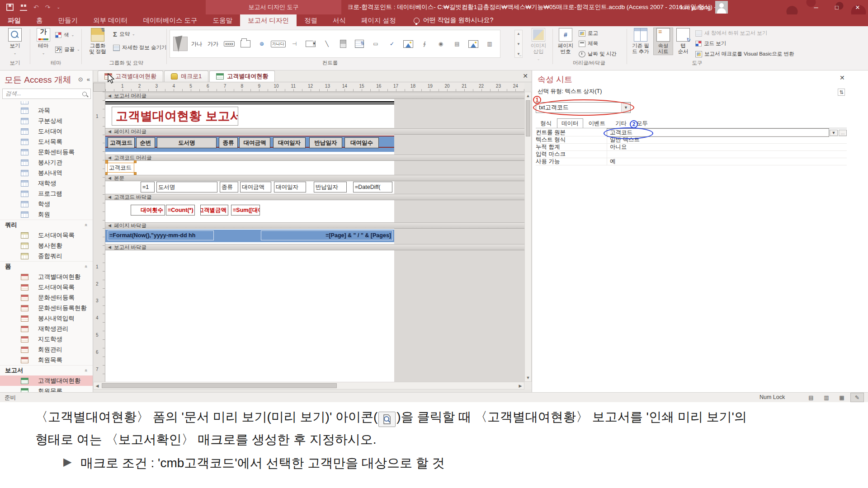 Image resolution: width=868 pixels, height=488 pixels. What do you see at coordinates (245, 44) in the screenshot?
I see `control-tab-control-icon` at bounding box center [245, 44].